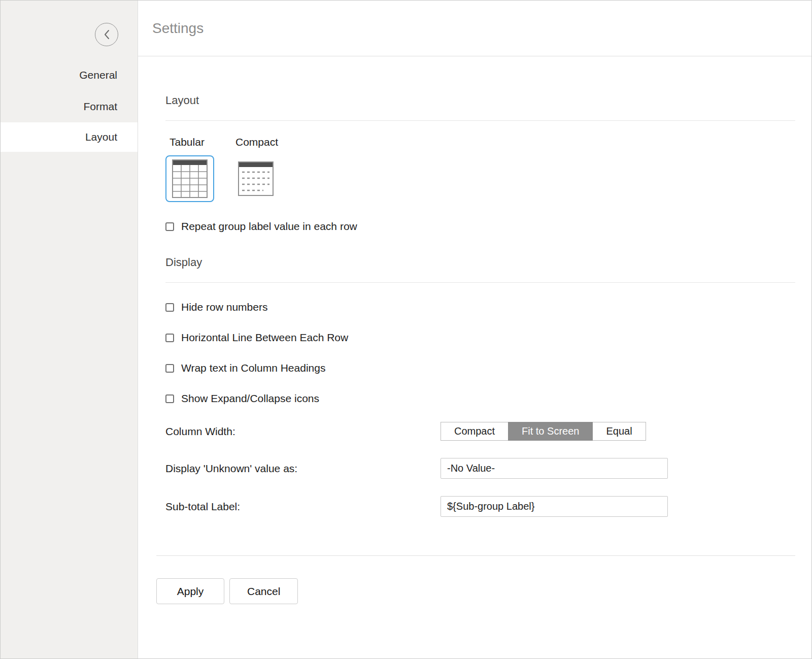 The width and height of the screenshot is (812, 659). I want to click on compact-option-label: Compact, so click(258, 142).